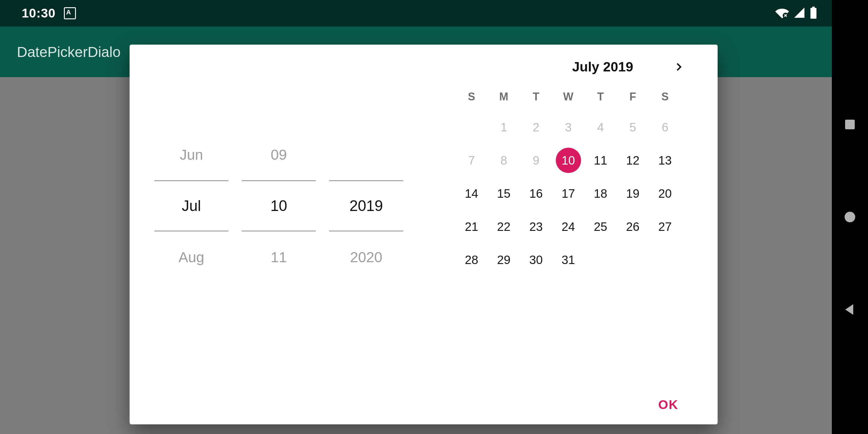 The image size is (868, 434). Describe the element at coordinates (665, 226) in the screenshot. I see `calendar-day: 27` at that location.